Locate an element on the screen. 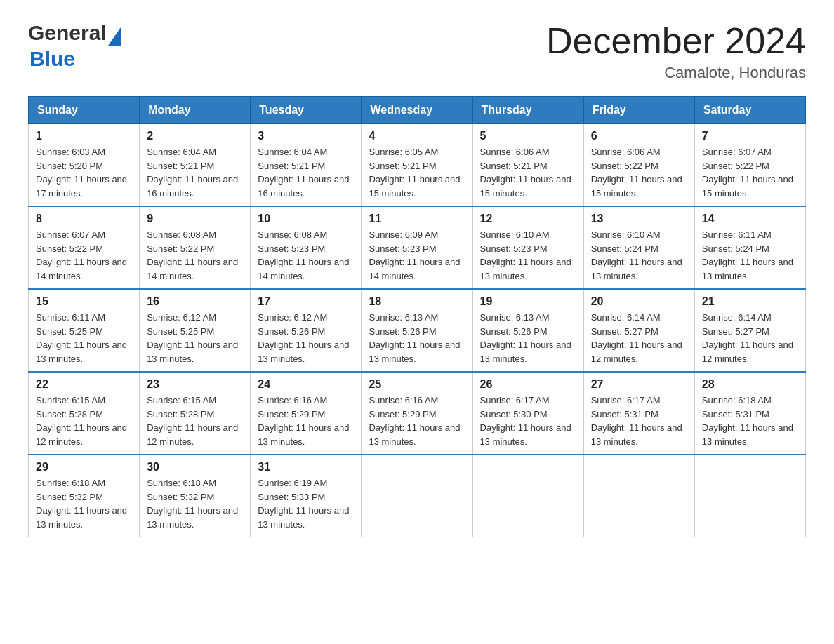 Image resolution: width=834 pixels, height=644 pixels. day-number: 4 is located at coordinates (417, 136).